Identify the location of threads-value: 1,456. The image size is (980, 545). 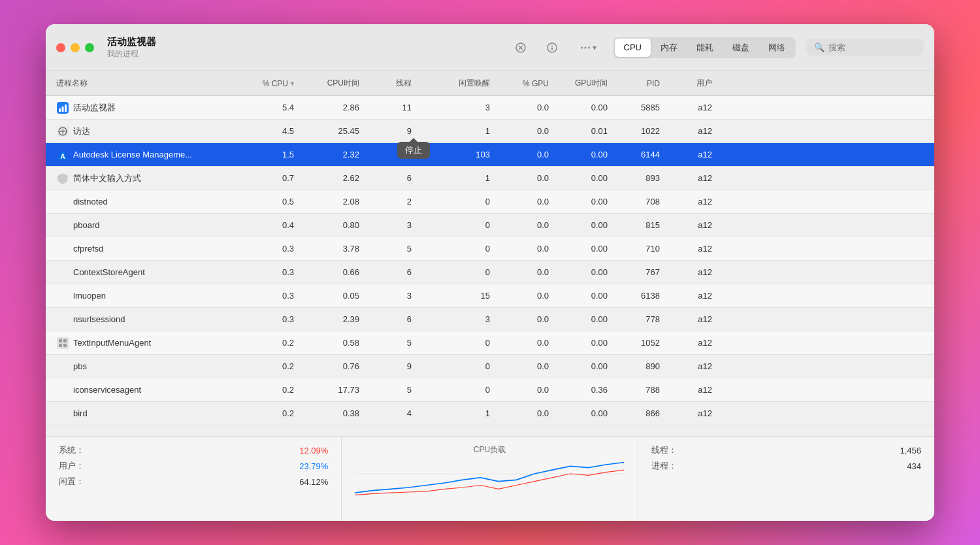
(911, 451).